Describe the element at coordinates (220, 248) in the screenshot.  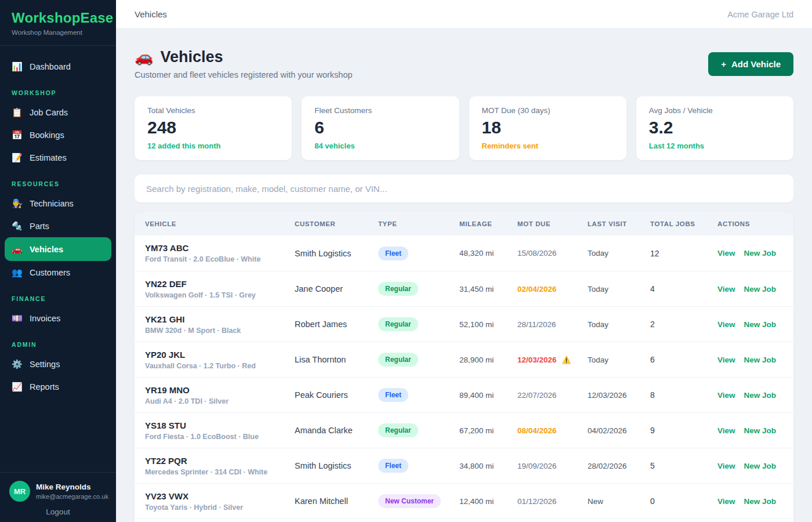
I see `vehicle-registration: YM73 ABC` at that location.